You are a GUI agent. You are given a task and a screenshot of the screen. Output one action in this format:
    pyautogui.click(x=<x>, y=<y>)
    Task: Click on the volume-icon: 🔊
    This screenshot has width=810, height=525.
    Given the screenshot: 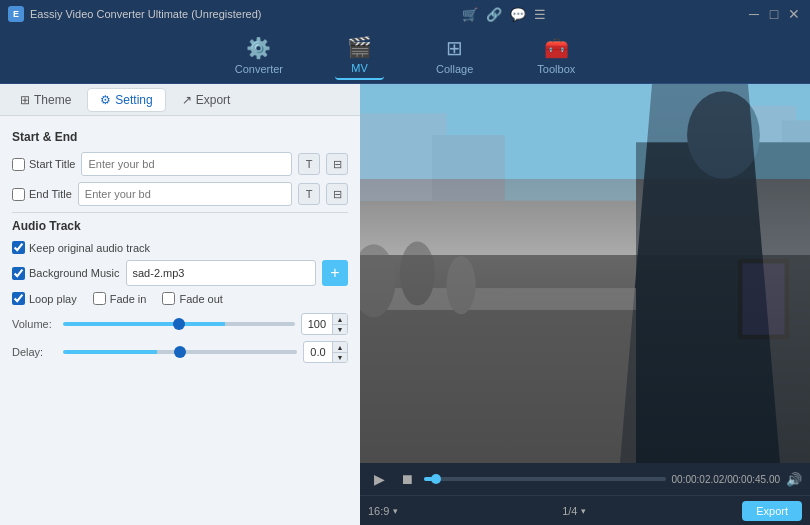 What is the action you would take?
    pyautogui.click(x=794, y=480)
    